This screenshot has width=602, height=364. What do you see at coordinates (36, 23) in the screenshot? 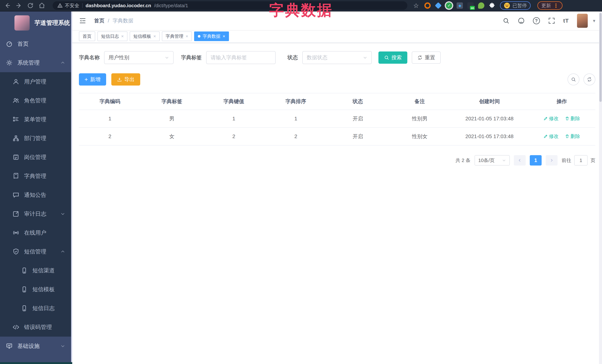
I see `app-logo-row: 芋道管理系统` at bounding box center [36, 23].